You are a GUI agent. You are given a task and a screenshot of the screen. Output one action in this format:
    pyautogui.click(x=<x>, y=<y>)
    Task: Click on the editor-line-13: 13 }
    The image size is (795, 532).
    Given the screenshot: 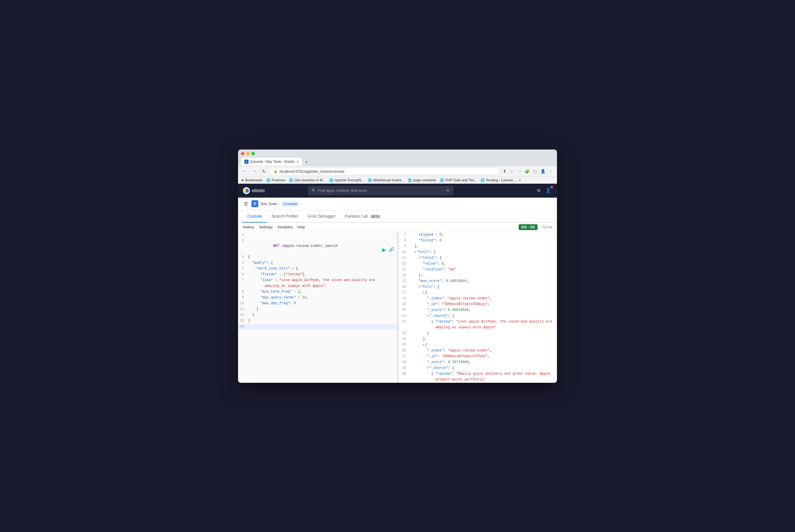 What is the action you would take?
    pyautogui.click(x=318, y=321)
    